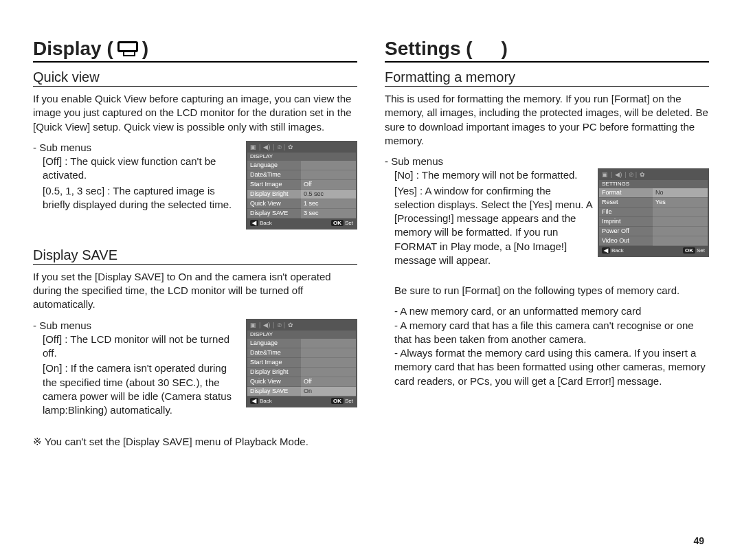 This screenshot has height=560, width=742. What do you see at coordinates (302, 194) in the screenshot?
I see `menu-row: Display Bright0.5 sec` at bounding box center [302, 194].